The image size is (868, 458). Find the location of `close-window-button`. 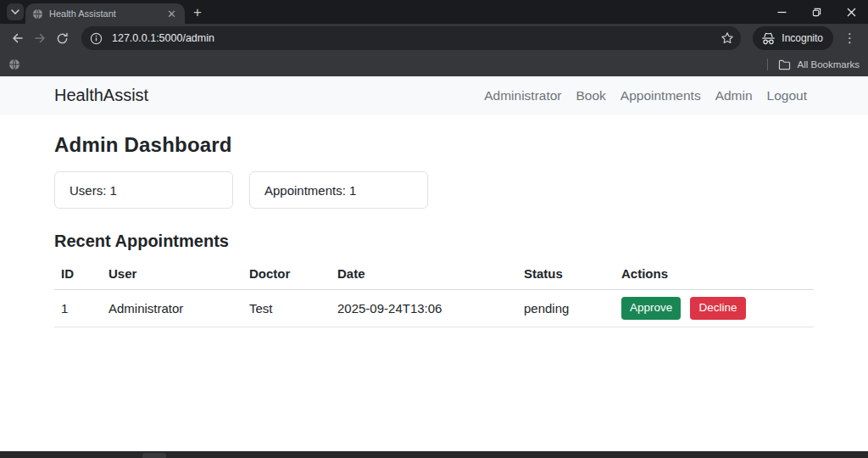

close-window-button is located at coordinates (851, 12).